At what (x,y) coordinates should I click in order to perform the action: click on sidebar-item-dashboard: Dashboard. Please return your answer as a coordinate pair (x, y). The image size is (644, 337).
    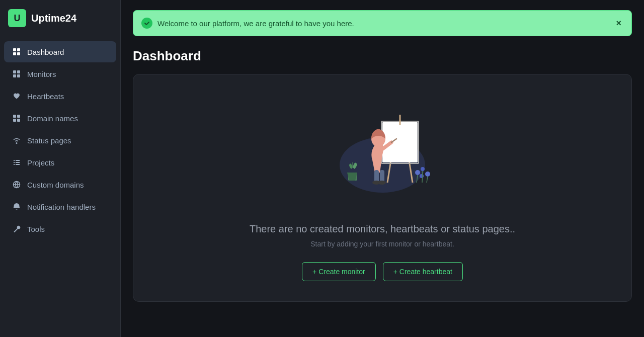
    Looking at the image, I should click on (60, 52).